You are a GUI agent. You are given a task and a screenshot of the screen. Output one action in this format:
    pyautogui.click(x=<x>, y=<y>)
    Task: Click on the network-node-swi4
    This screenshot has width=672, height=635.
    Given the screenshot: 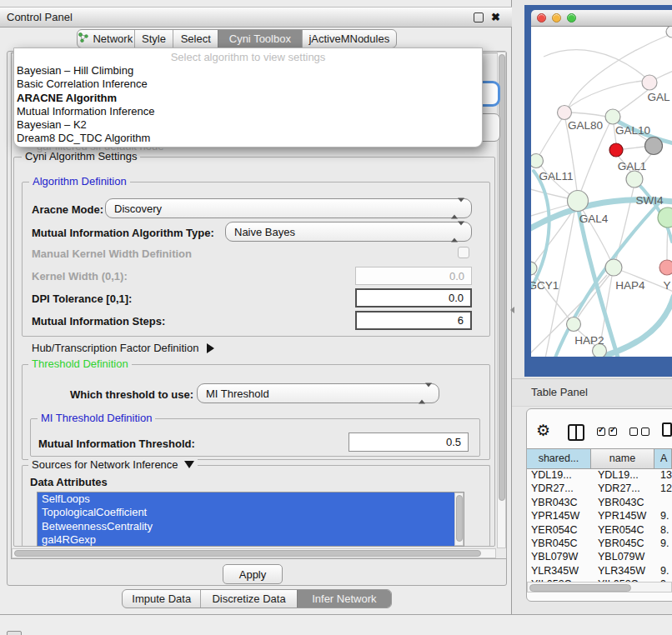 What is the action you would take?
    pyautogui.click(x=634, y=179)
    